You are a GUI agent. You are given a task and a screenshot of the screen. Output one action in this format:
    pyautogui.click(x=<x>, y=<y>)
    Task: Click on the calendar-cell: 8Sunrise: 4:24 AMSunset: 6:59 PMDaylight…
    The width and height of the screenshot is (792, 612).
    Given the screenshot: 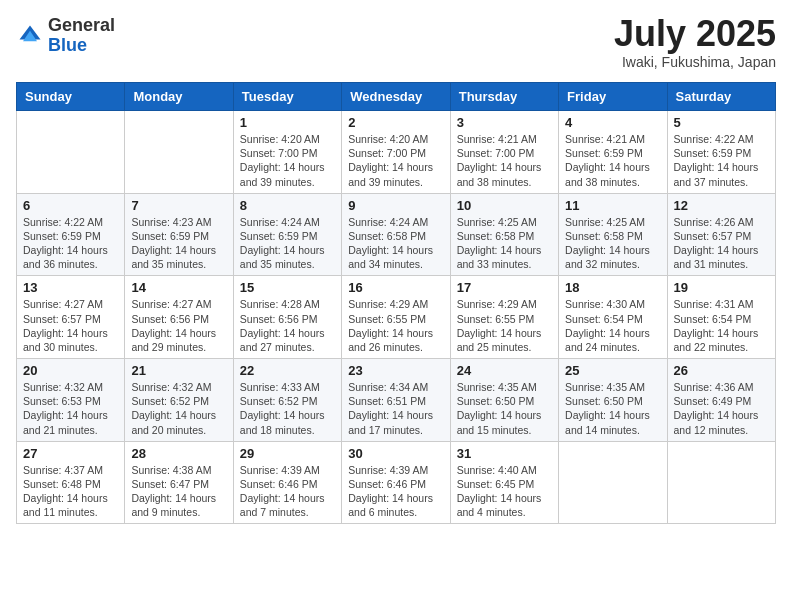 What is the action you would take?
    pyautogui.click(x=287, y=234)
    